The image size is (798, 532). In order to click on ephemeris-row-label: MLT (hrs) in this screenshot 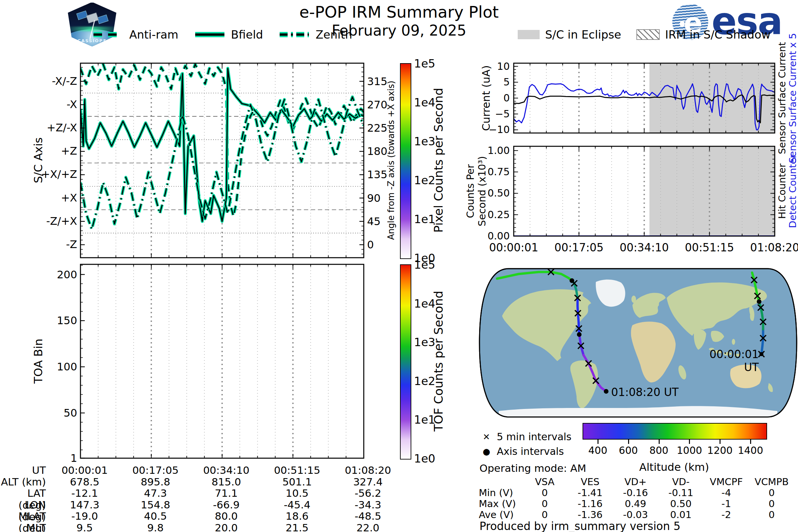, I will do `click(24, 527)`.